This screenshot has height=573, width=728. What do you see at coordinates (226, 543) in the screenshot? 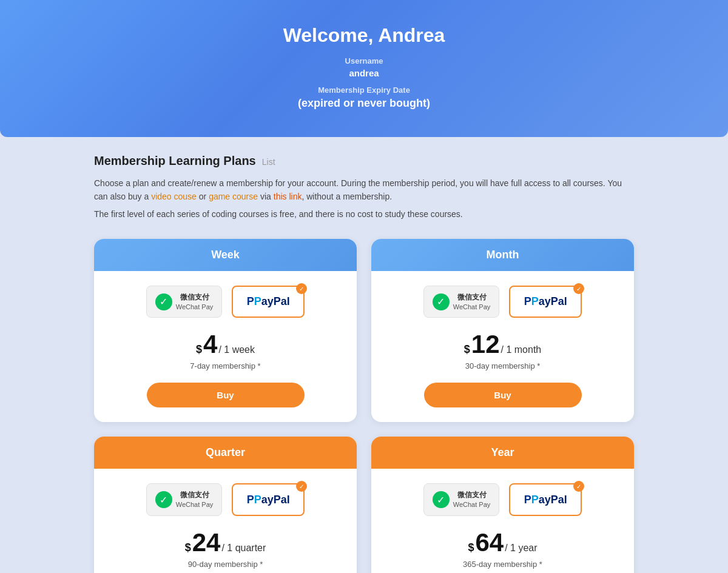
I see `price-row-quarter: $ 24 / 1 quarter` at bounding box center [226, 543].